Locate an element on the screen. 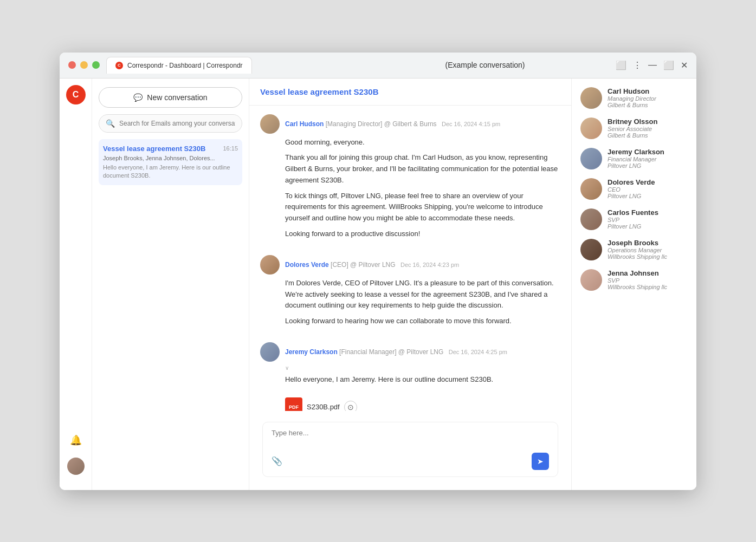 This screenshot has height=542, width=756. participant-item-jenna: Jenna Johnsen SVP Willbrooks Shipping ll… is located at coordinates (634, 280).